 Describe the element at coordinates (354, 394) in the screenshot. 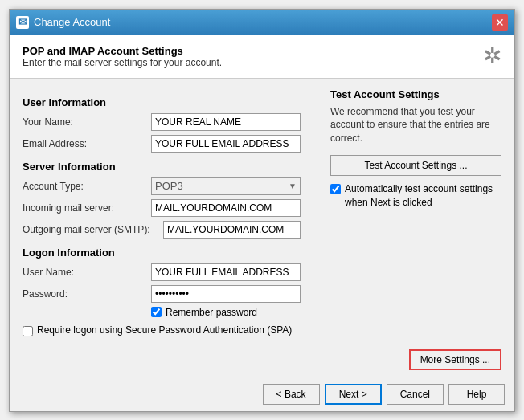

I see `next-button: Next >` at that location.